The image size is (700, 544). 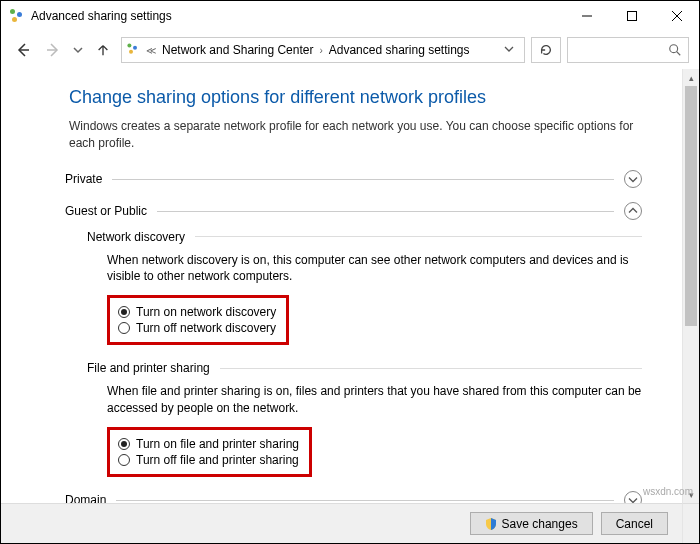 What do you see at coordinates (84, 179) in the screenshot?
I see `section-private-label: Private` at bounding box center [84, 179].